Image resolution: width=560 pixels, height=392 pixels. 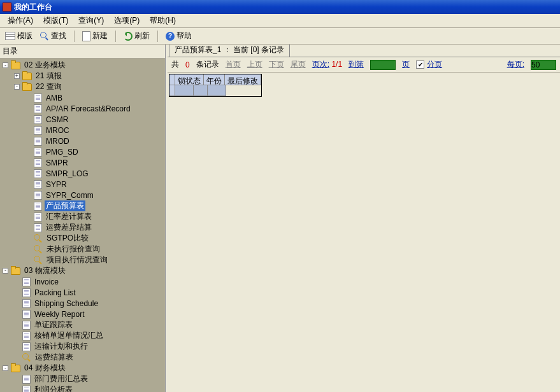 What do you see at coordinates (10, 36) in the screenshot?
I see `grid-icon` at bounding box center [10, 36].